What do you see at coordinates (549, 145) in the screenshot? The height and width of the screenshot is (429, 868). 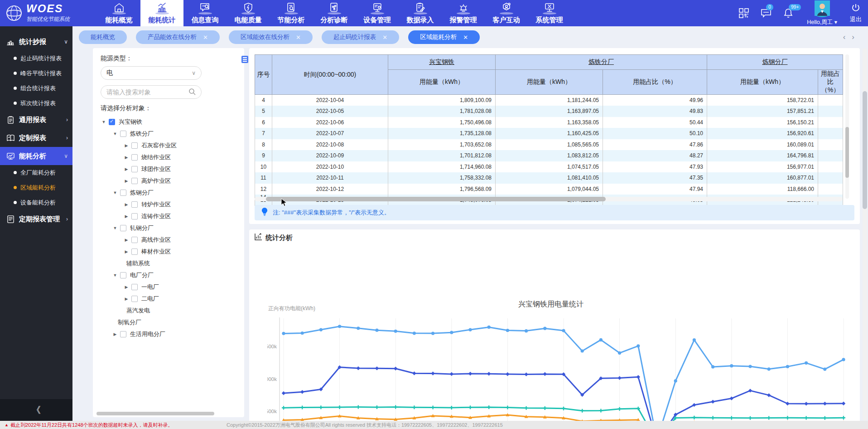 I see `table-row-8: 82022-10-081,703,652.081,085,565.0547.86…` at bounding box center [549, 145].